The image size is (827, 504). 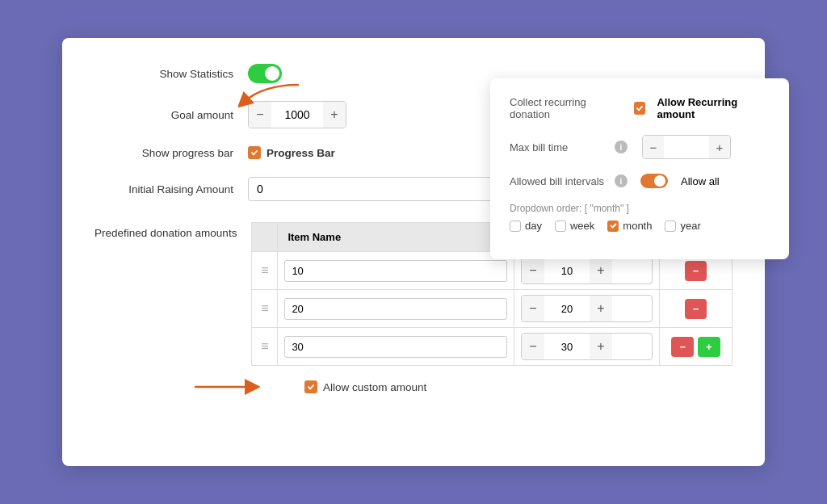 What do you see at coordinates (173, 229) in the screenshot?
I see `predefined-label: Predefined donation amounts` at bounding box center [173, 229].